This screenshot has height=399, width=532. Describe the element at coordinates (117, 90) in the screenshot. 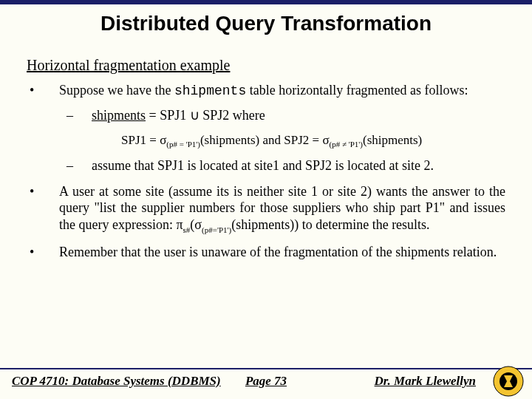

I see `bullet1-prefix: Suppose we have the` at that location.